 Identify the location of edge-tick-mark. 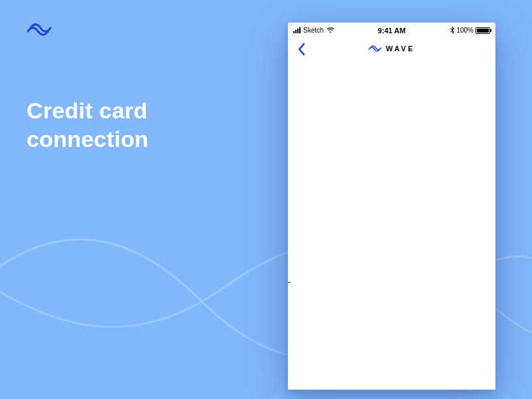
(289, 282).